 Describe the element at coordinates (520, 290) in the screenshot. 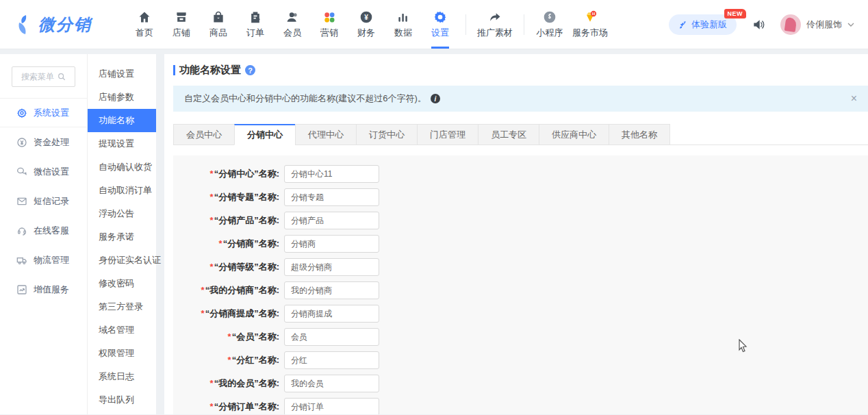

I see `form-row: *“我的分销商”名称:` at that location.